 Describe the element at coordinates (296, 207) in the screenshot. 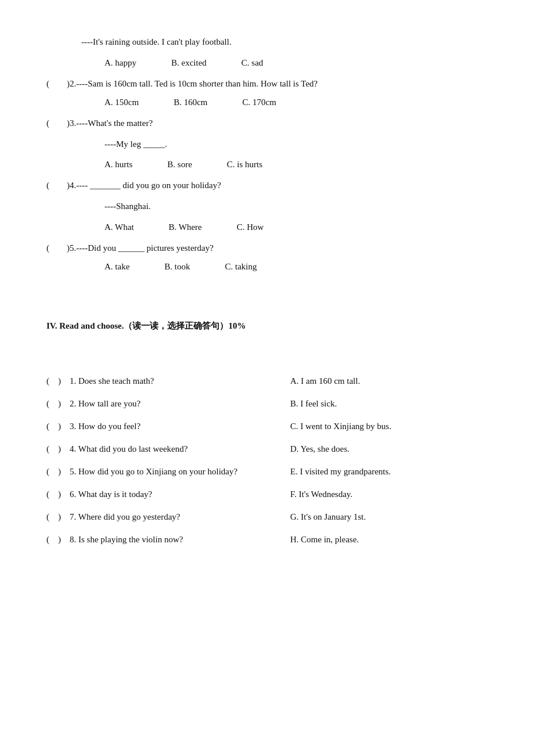

I see `q4-sub: ----Shanghai.` at that location.